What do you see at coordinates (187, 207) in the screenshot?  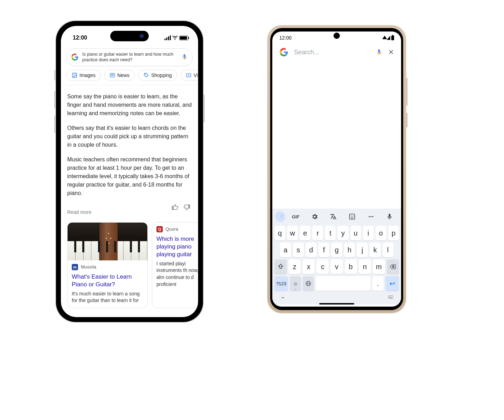 I see `thumbs-down-icon` at bounding box center [187, 207].